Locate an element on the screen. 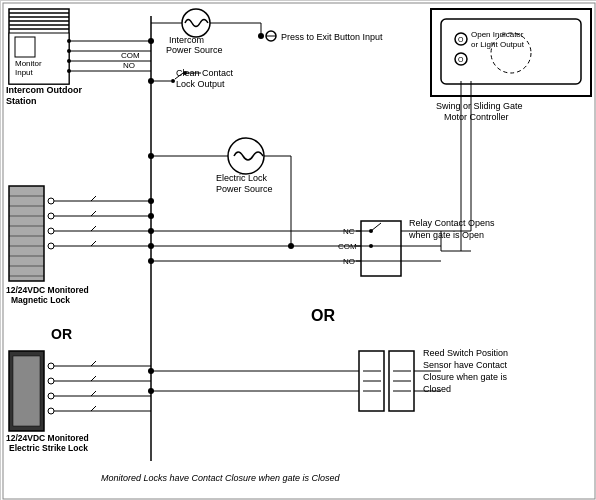 The width and height of the screenshot is (596, 500). svg-text: Motor Controller is located at coordinates (476, 117).